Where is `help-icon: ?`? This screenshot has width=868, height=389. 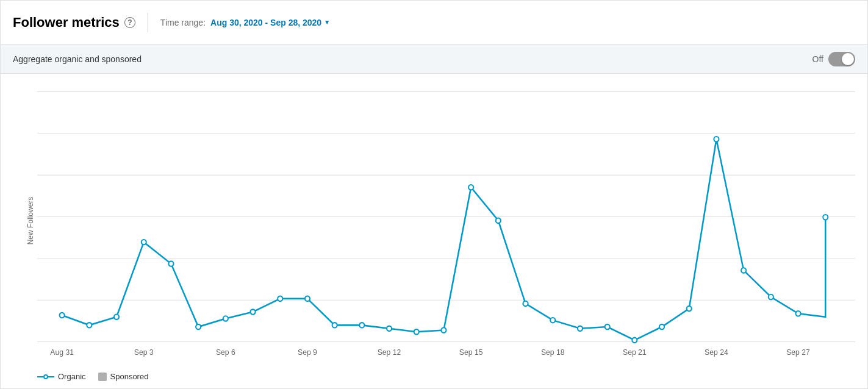
help-icon: ? is located at coordinates (130, 23).